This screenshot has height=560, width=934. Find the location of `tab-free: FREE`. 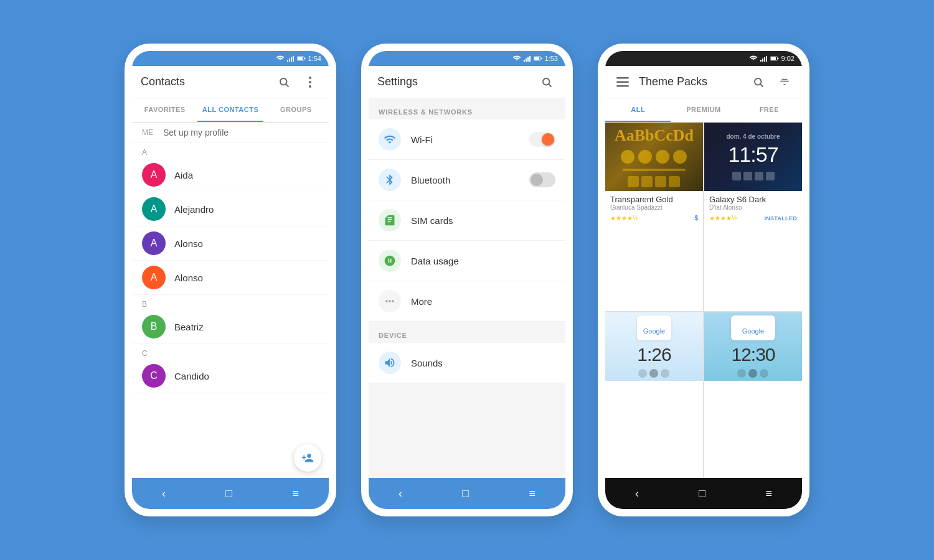

tab-free: FREE is located at coordinates (770, 110).